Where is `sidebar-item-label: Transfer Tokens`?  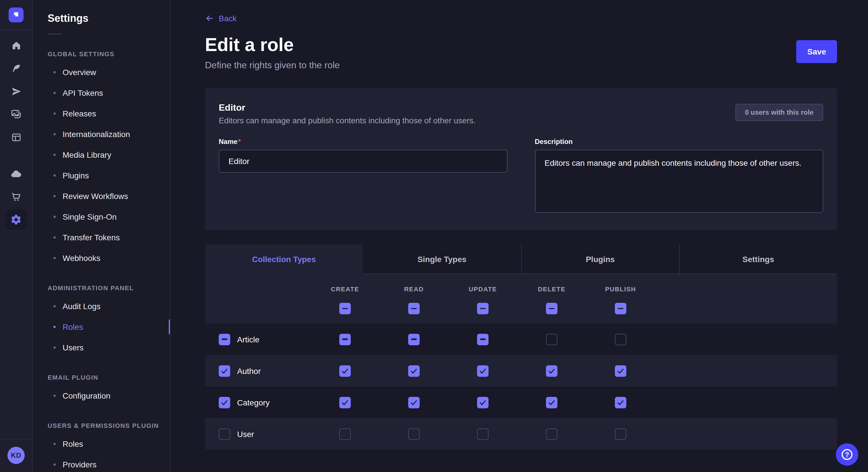
sidebar-item-label: Transfer Tokens is located at coordinates (91, 238).